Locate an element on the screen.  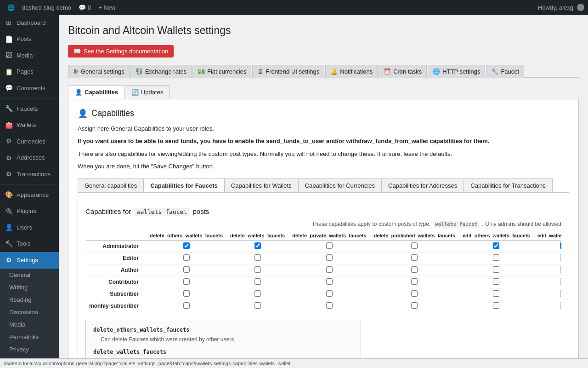
cap-desc-name: delete_wallets_faucets is located at coordinates (223, 352).